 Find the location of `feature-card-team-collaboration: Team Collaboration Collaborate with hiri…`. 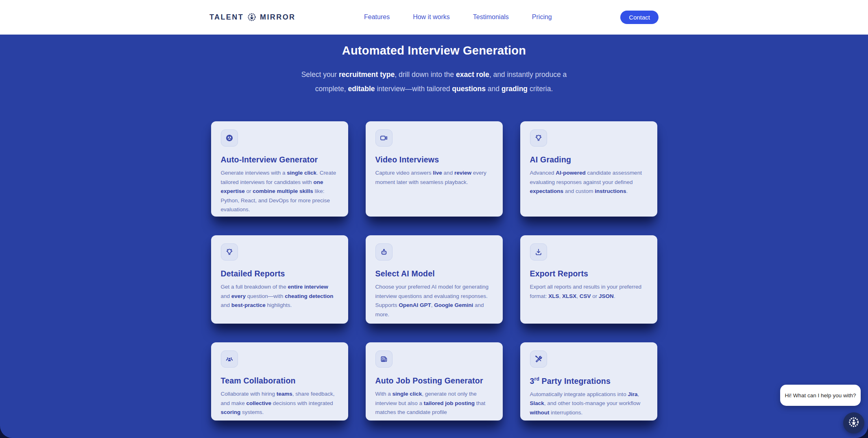

feature-card-team-collaboration: Team Collaboration Collaborate with hiri… is located at coordinates (280, 381).